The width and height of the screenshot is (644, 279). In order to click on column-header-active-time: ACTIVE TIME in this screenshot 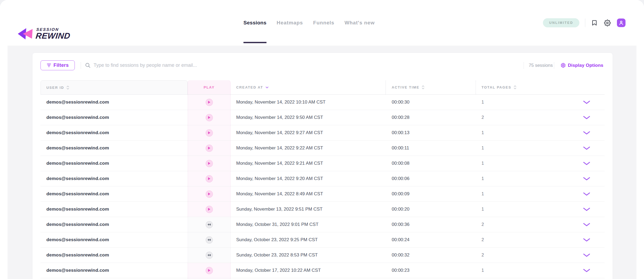, I will do `click(431, 87)`.